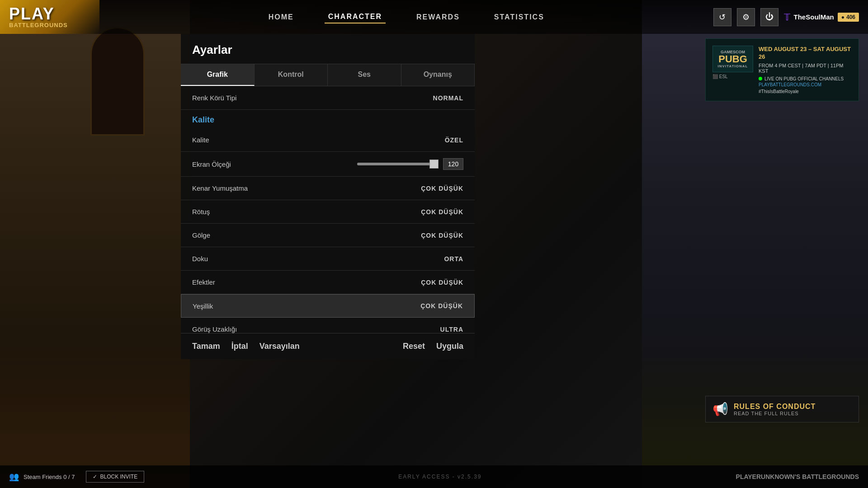  What do you see at coordinates (760, 79) in the screenshot?
I see `live-indicator` at bounding box center [760, 79].